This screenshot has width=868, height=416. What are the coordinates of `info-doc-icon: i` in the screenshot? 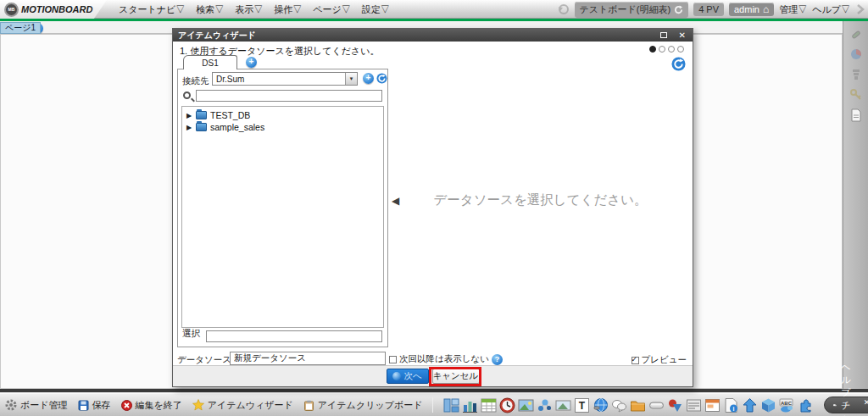 It's located at (731, 405).